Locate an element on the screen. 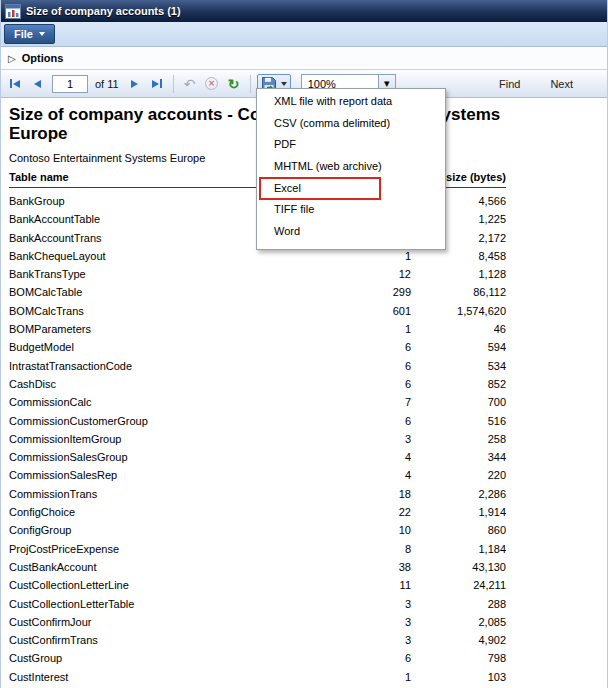 Image resolution: width=608 pixels, height=688 pixels. size-cell: 700 is located at coordinates (458, 402).